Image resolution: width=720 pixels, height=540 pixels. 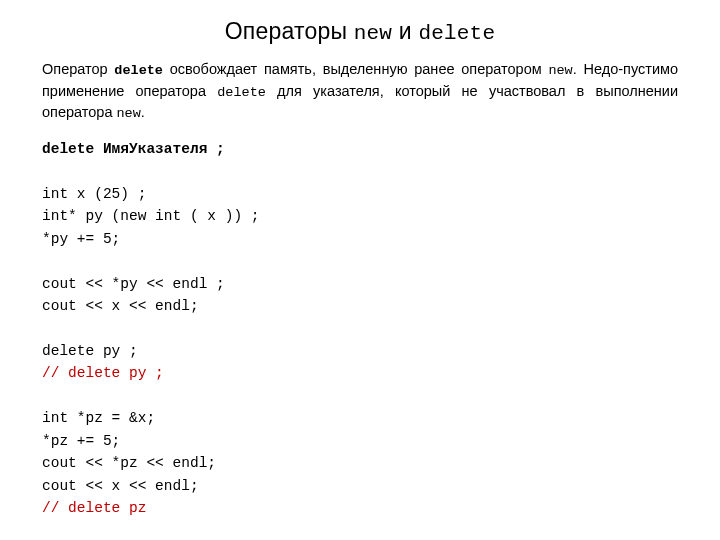 What do you see at coordinates (360, 92) in the screenshot?
I see `paragraph: Оператор delete освобождает память, выде…` at bounding box center [360, 92].